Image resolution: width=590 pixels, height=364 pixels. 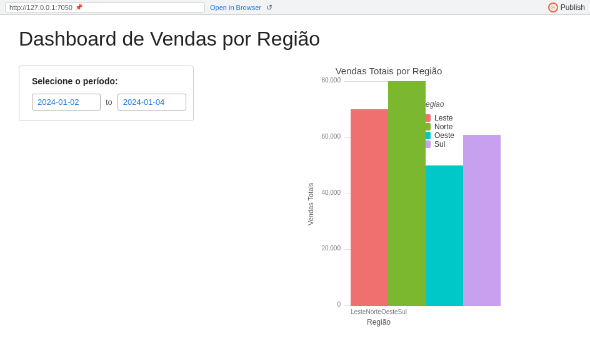 What do you see at coordinates (329, 80) in the screenshot?
I see `grid-label: 80,000` at bounding box center [329, 80].